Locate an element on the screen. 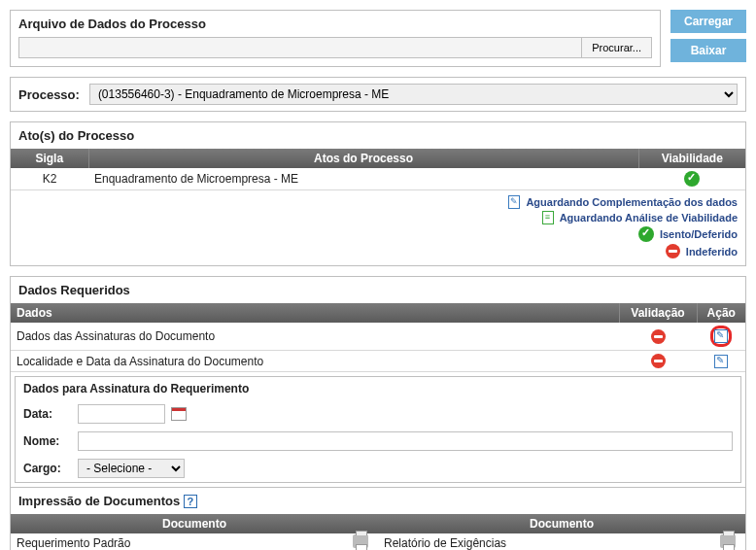 The width and height of the screenshot is (756, 550). doc-cell: Requerimento Padrão is located at coordinates (175, 542).